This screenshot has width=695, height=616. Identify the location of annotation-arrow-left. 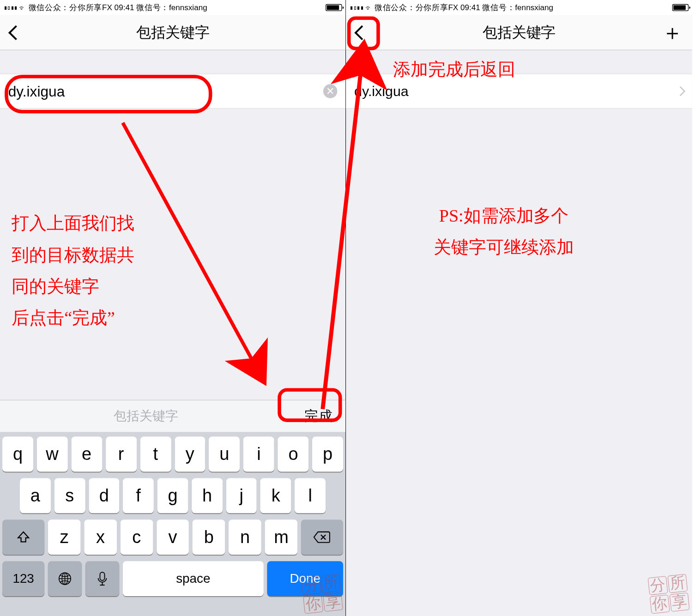
(196, 254).